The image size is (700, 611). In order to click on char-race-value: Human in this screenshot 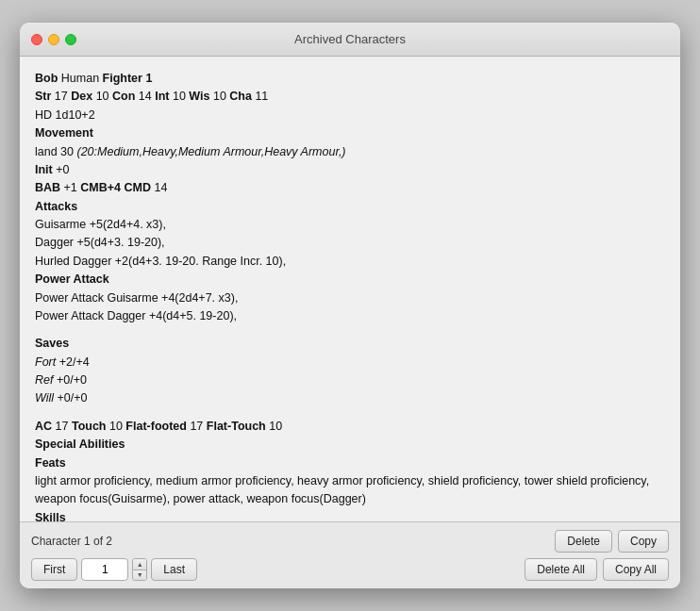, I will do `click(80, 78)`.